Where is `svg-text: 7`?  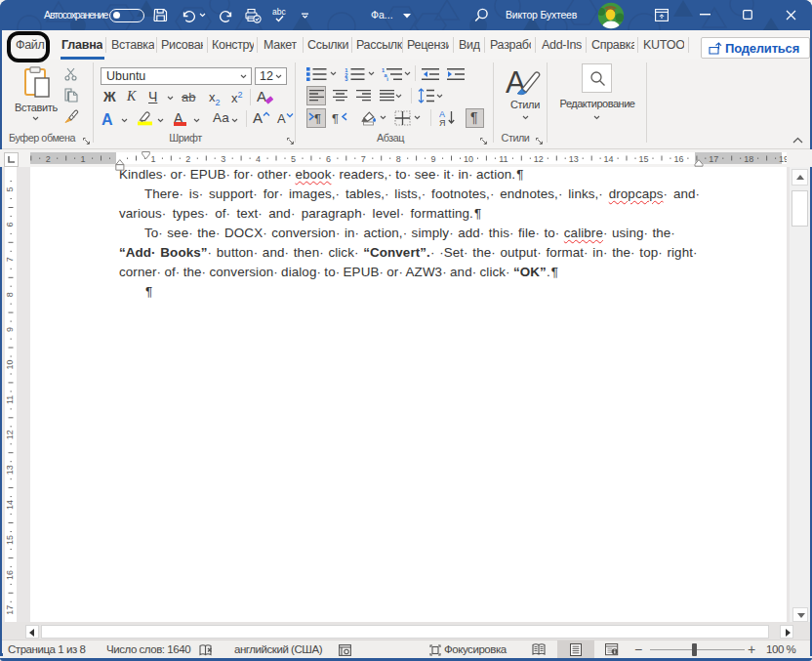
svg-text: 7 is located at coordinates (10, 260).